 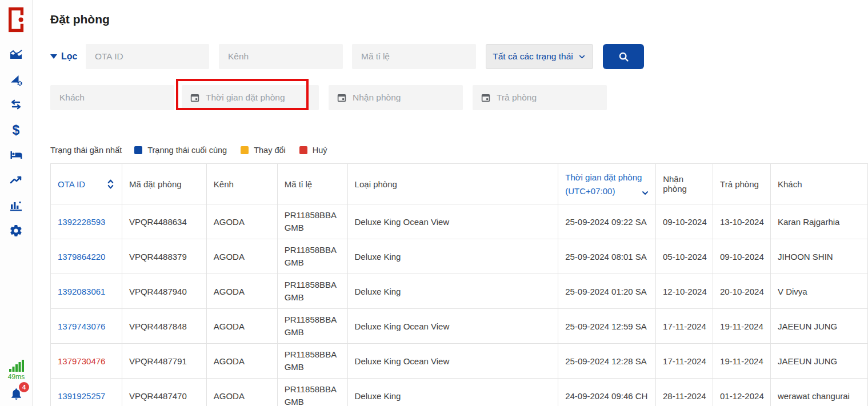 I want to click on check-in-cell: 09-10-2024, so click(x=685, y=222).